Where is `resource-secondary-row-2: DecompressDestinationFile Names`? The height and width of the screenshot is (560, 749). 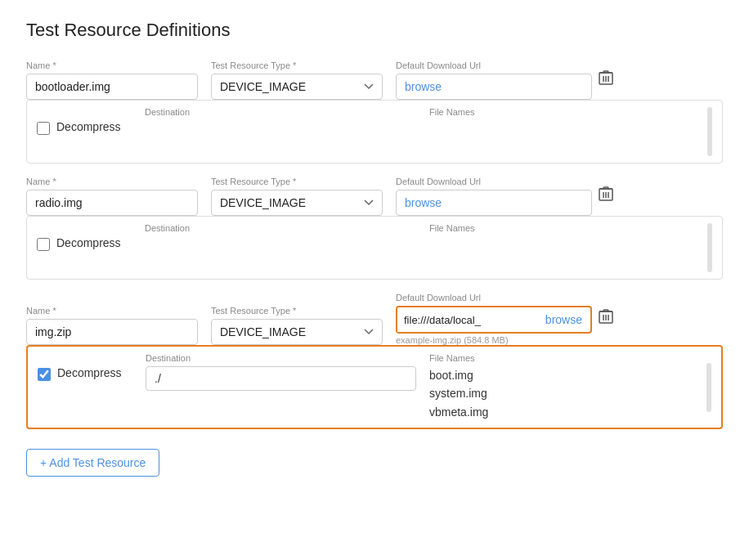
resource-secondary-row-2: DecompressDestinationFile Names is located at coordinates (374, 248).